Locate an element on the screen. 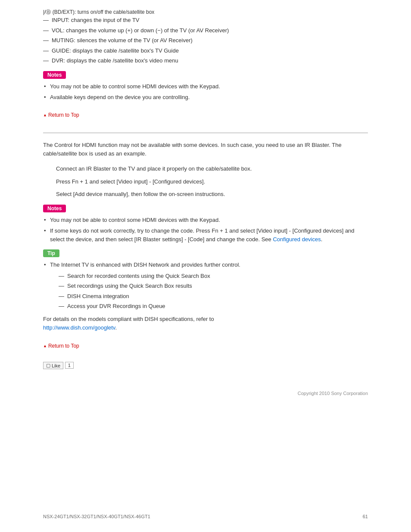 This screenshot has height=532, width=411. bullet-item: VOL: changes the volume up (+) or down (… is located at coordinates (206, 31).